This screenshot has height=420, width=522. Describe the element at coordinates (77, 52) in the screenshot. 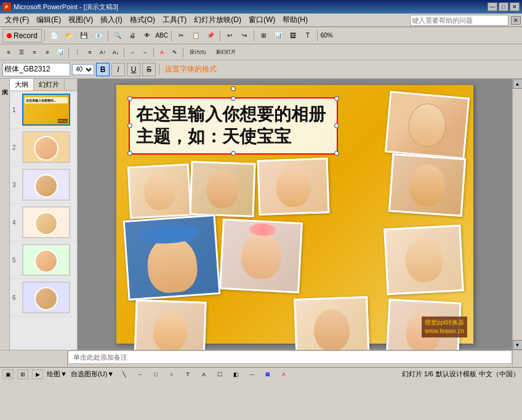

I see `list-button: ⋮` at that location.